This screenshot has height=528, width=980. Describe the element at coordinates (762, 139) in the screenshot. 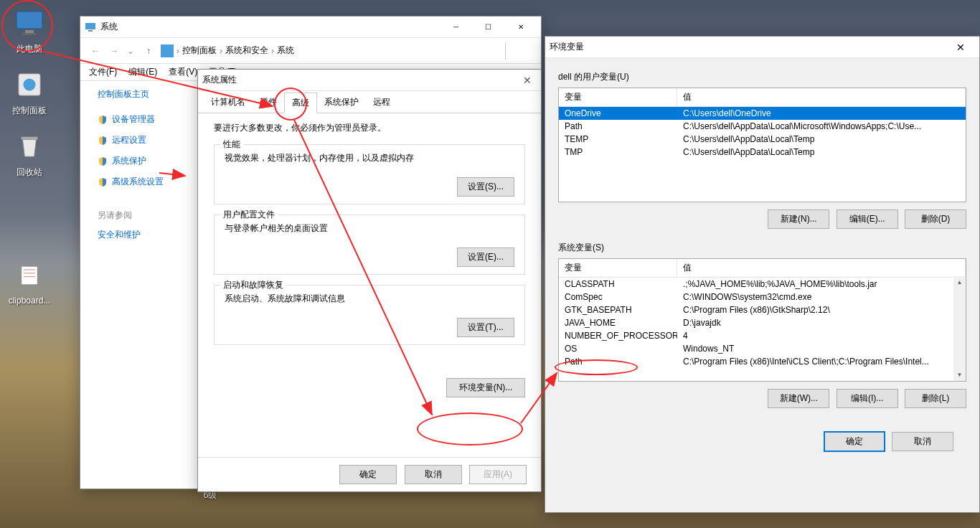

I see `table-row: TEMPC:\Users\dell\AppData\Local\Temp` at that location.